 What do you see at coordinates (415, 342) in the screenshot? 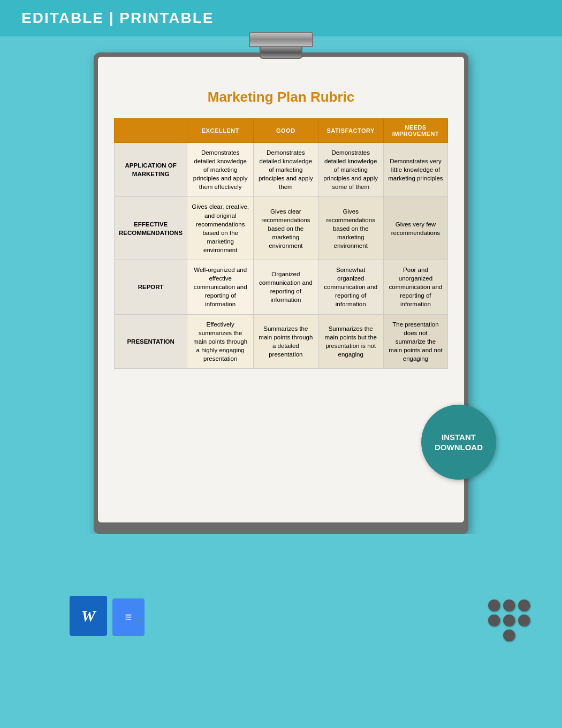
I see `cell-presentation-needs: The presentation does not summarize the …` at bounding box center [415, 342].